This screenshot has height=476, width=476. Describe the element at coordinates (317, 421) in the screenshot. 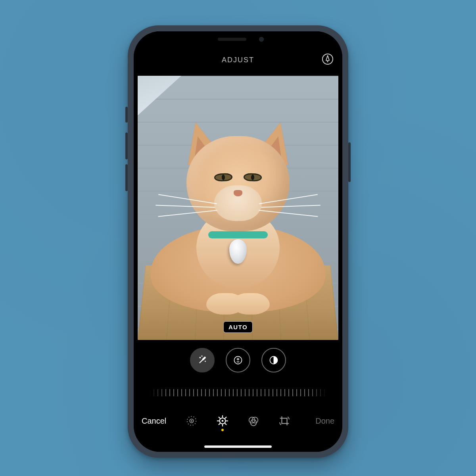

I see `done-button: Done` at that location.